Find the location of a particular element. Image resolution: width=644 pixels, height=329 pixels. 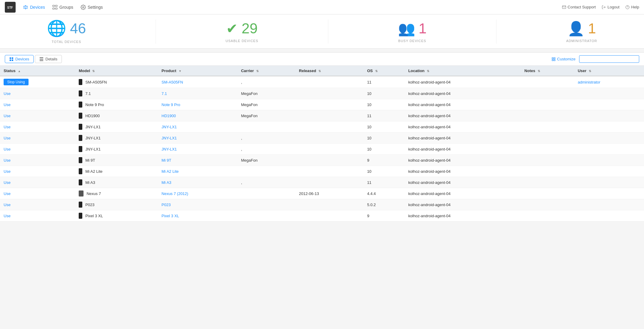

tab-details: Details is located at coordinates (48, 59).